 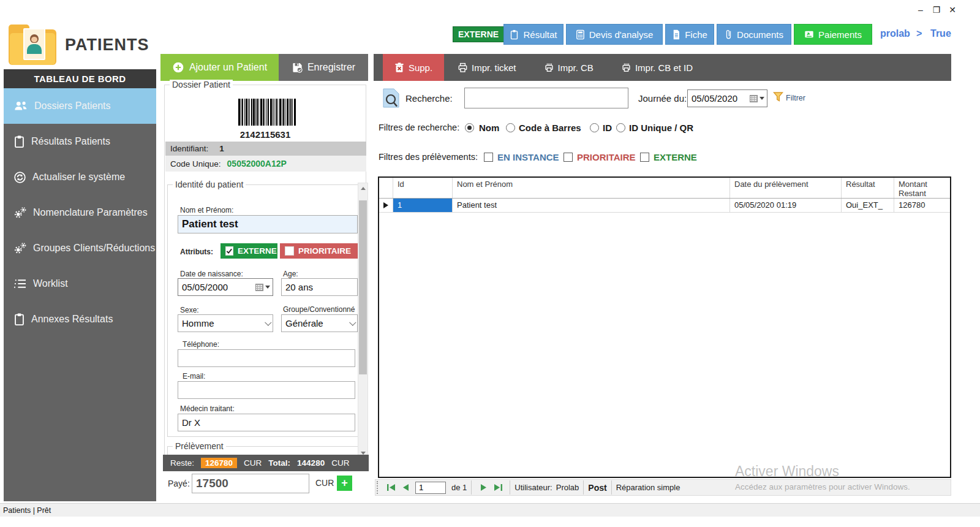 I want to click on checkbox-externe-label: EXTERNE, so click(x=675, y=157).